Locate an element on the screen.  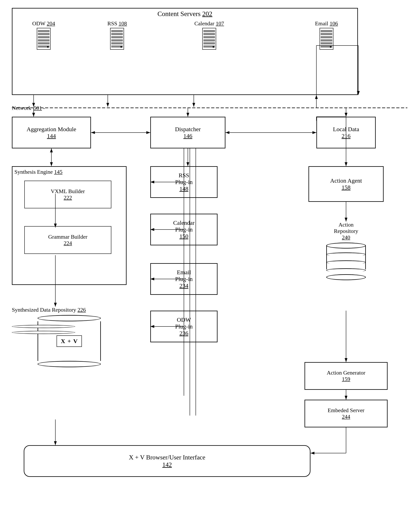
action-generator-label: Action Generator 159 is located at coordinates (346, 376).